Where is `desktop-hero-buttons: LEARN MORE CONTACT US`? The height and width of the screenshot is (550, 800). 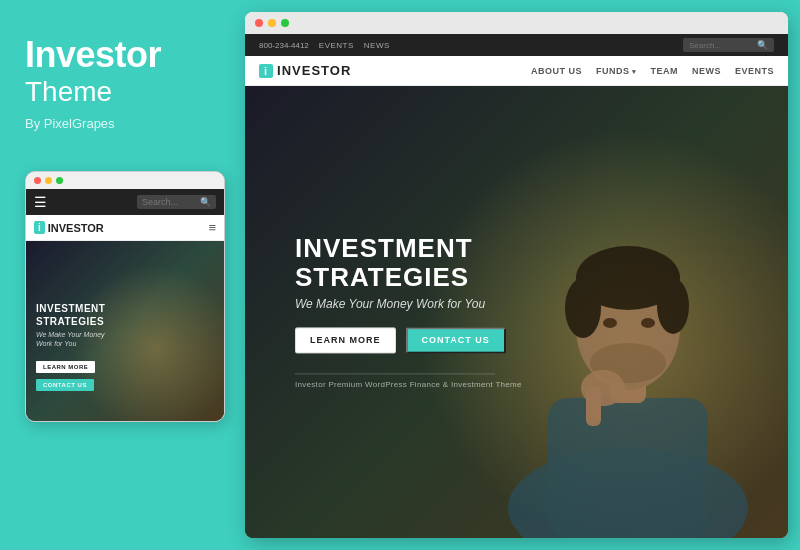 desktop-hero-buttons: LEARN MORE CONTACT US is located at coordinates (408, 341).